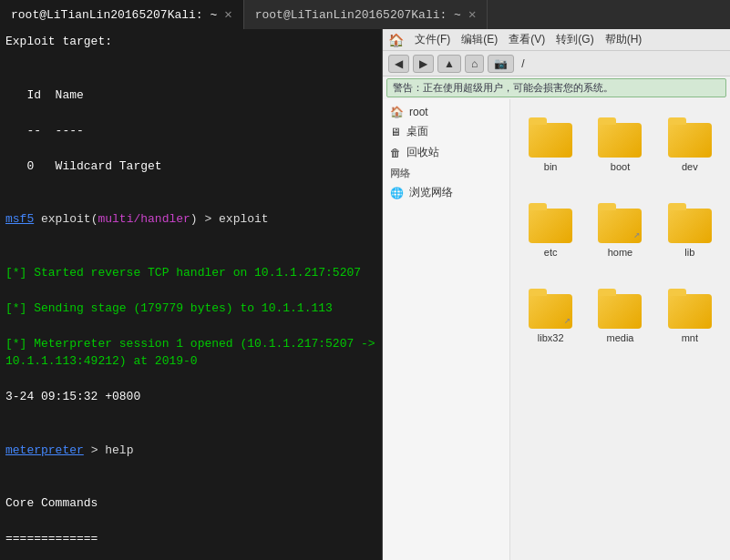  Describe the element at coordinates (527, 40) in the screenshot. I see `fm-menu-view: 查看(V)` at that location.